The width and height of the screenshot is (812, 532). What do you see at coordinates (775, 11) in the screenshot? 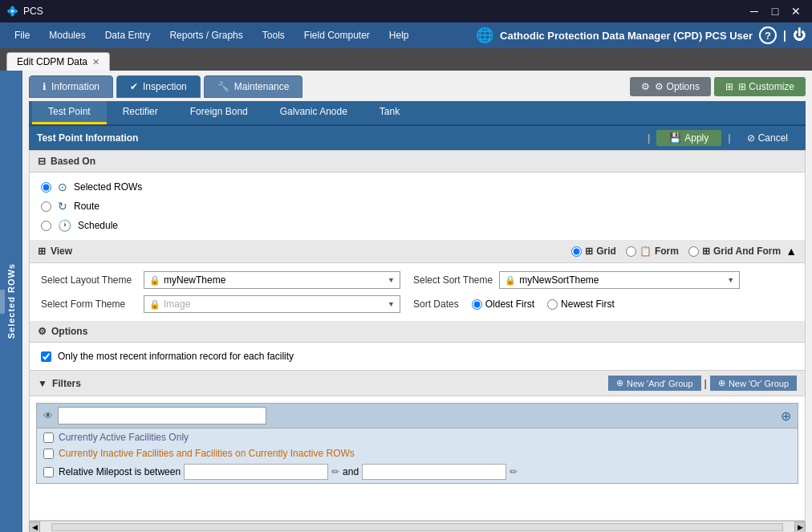
I see `title-bar-controls: ─ □ ✕` at bounding box center [775, 11].